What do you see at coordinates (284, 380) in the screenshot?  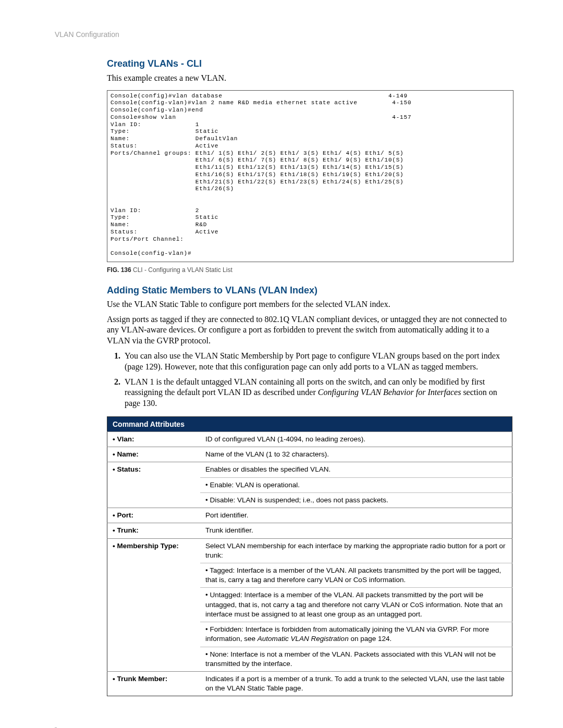 I see `numbered-list: You can also use the VLAN Static Members…` at bounding box center [284, 380].